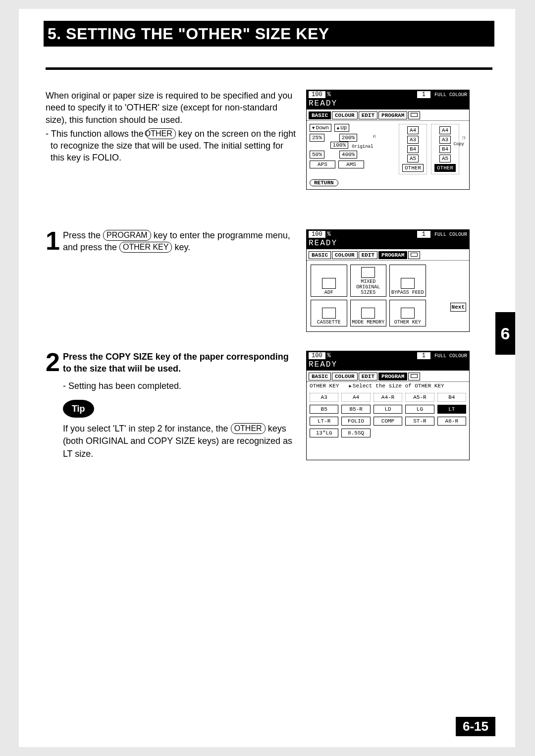 This screenshot has height=756, width=535. What do you see at coordinates (424, 356) in the screenshot?
I see `copy-count-3: 1` at bounding box center [424, 356].